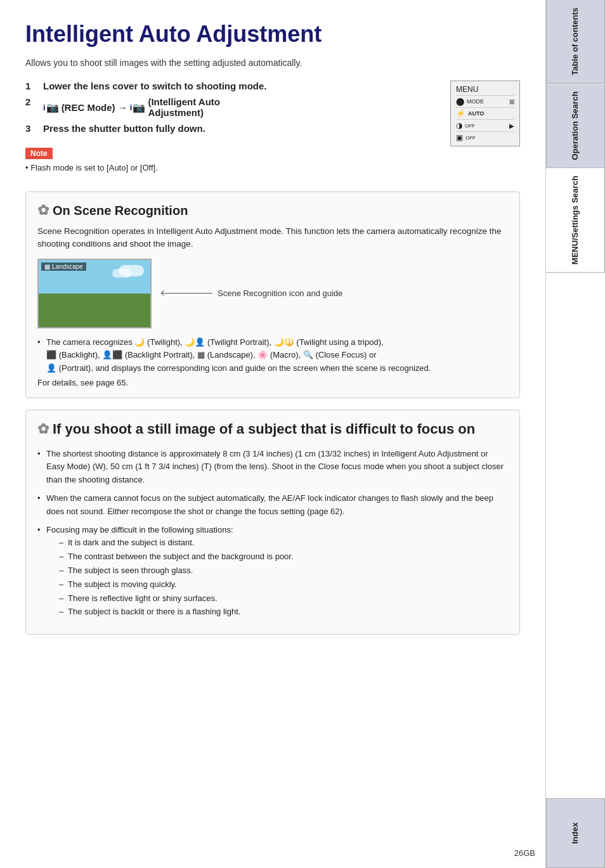 Image resolution: width=605 pixels, height=868 pixels. Describe the element at coordinates (51, 355) in the screenshot. I see `backlight-icon: ⬛` at that location.